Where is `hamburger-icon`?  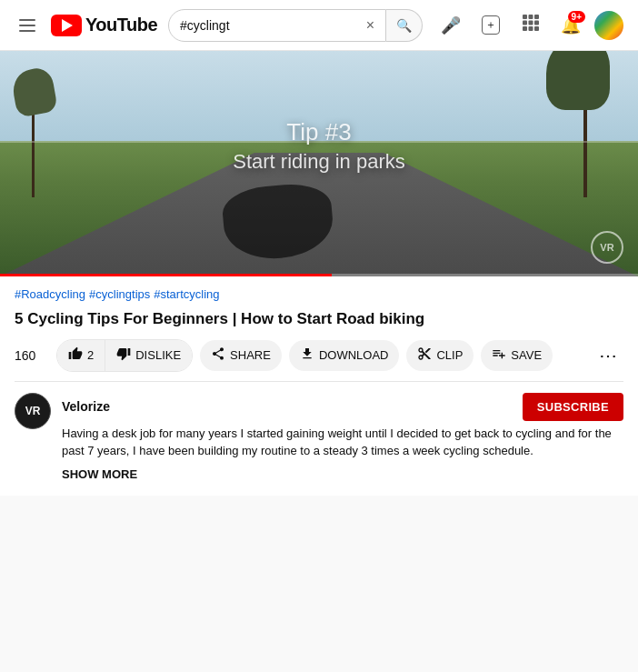 hamburger-icon is located at coordinates (27, 25).